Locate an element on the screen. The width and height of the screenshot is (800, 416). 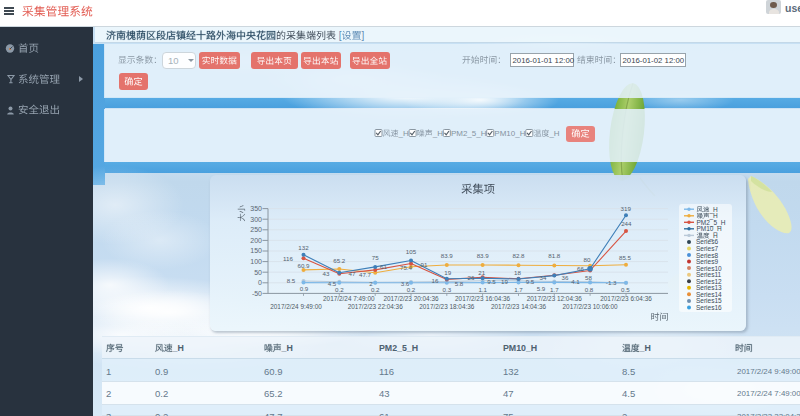
svg-text: 66 is located at coordinates (580, 268).